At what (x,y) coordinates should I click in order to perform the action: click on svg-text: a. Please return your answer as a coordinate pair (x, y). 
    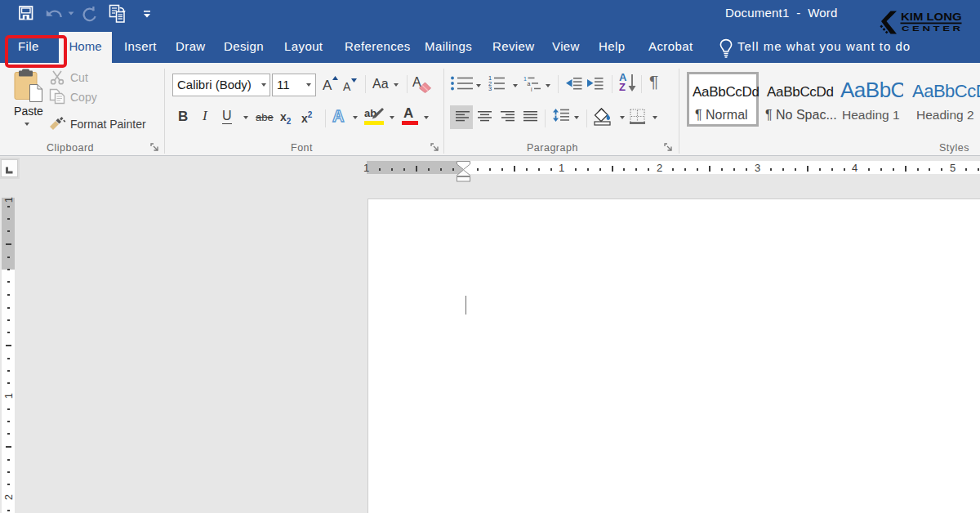
    Looking at the image, I should click on (529, 83).